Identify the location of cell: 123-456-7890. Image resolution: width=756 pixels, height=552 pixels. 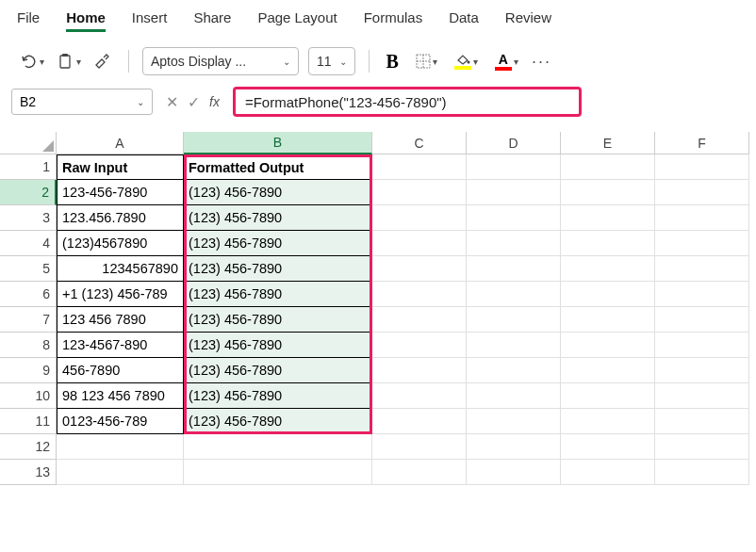
(121, 192).